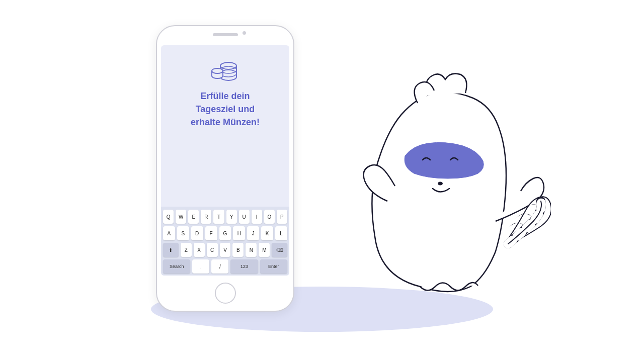 The width and height of the screenshot is (644, 362). I want to click on key-x: X, so click(199, 250).